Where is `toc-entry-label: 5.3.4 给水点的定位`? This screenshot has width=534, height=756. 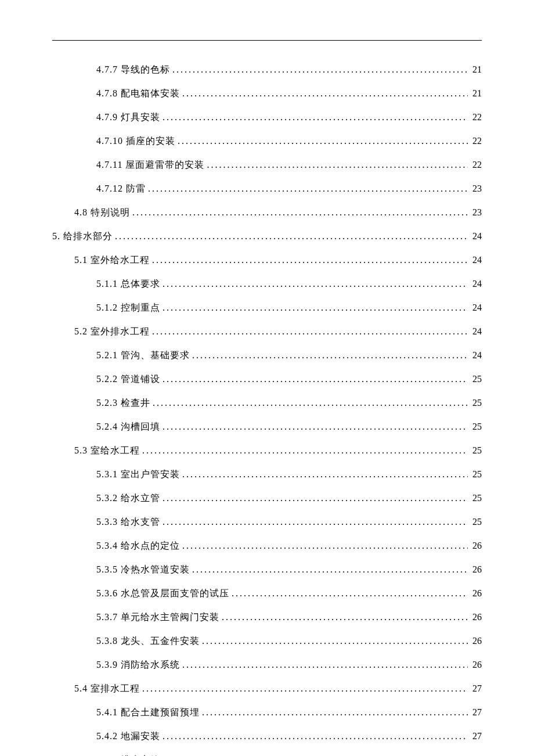 toc-entry-label: 5.3.4 给水点的定位 is located at coordinates (138, 546).